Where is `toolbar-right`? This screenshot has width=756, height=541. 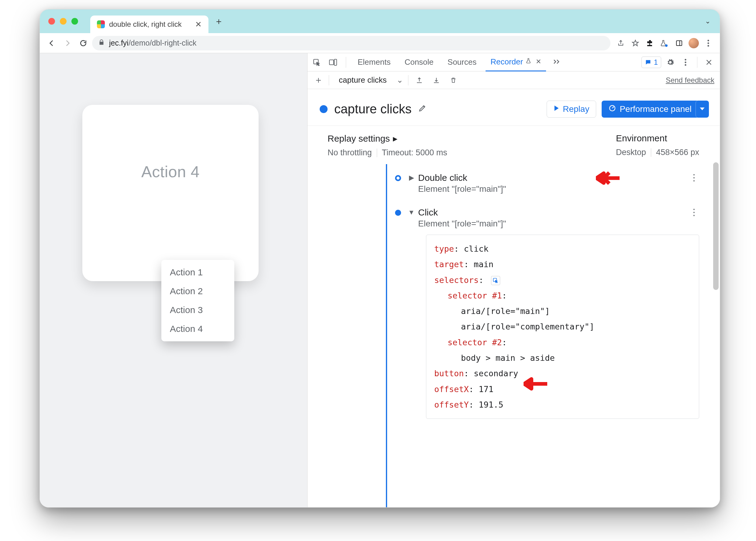
toolbar-right is located at coordinates (663, 43).